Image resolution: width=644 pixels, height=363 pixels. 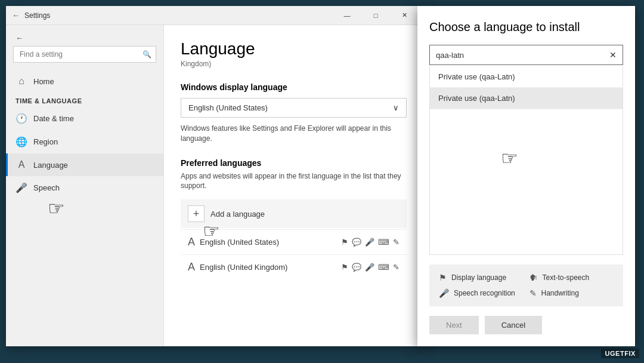 I want to click on tts-feature: 🗣 Text-to-speech, so click(x=572, y=278).